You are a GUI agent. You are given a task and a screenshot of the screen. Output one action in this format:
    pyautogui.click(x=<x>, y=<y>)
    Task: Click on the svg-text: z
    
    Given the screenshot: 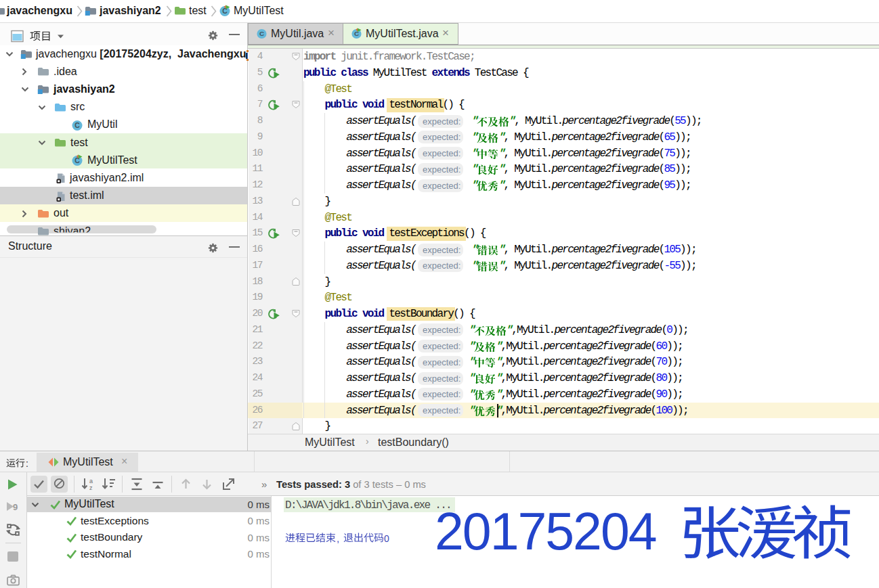 What is the action you would take?
    pyautogui.click(x=91, y=488)
    